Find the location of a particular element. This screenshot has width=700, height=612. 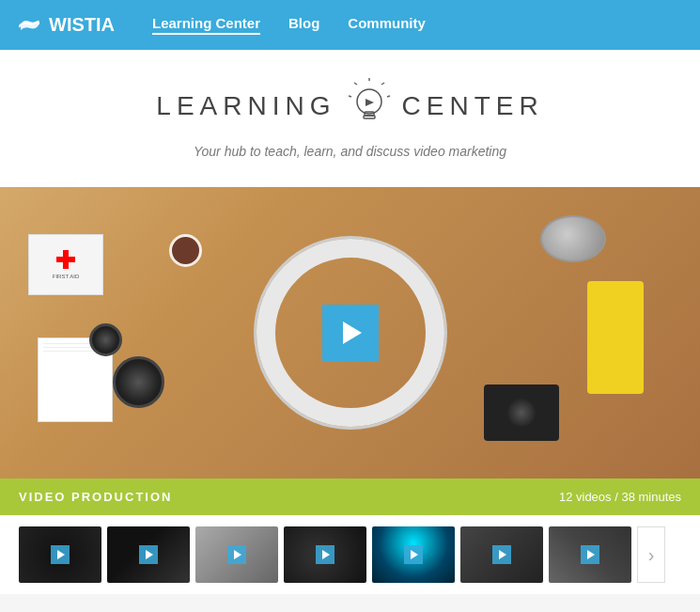

hero-title-right: CENTER is located at coordinates (474, 106).